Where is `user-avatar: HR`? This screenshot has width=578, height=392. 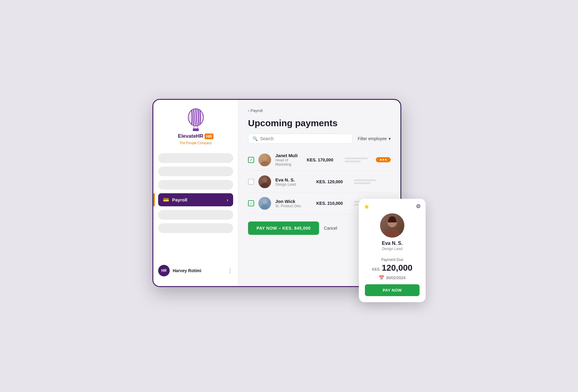 user-avatar: HR is located at coordinates (164, 271).